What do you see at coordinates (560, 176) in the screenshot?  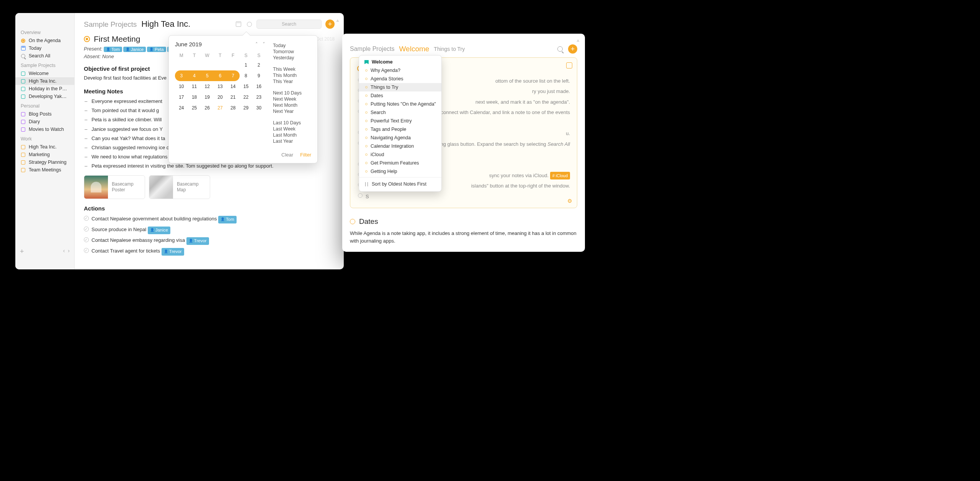 I see `icloud-tag: # iCloud` at bounding box center [560, 176].